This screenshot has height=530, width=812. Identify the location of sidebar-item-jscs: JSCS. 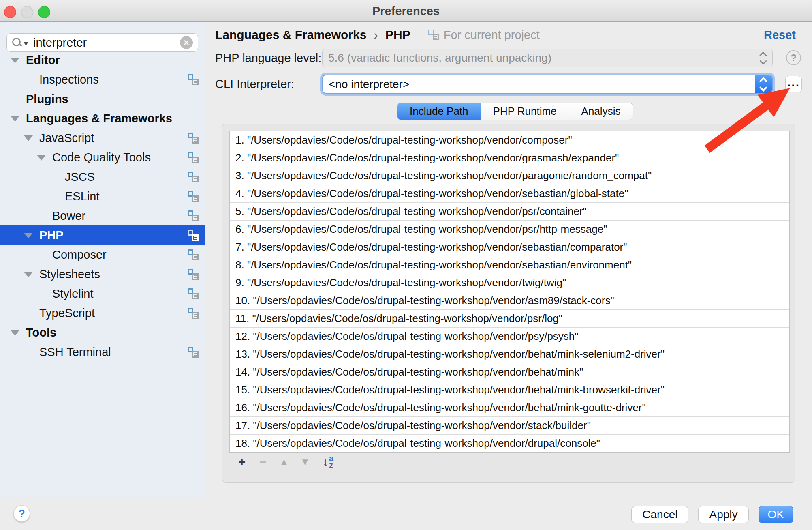
(103, 177).